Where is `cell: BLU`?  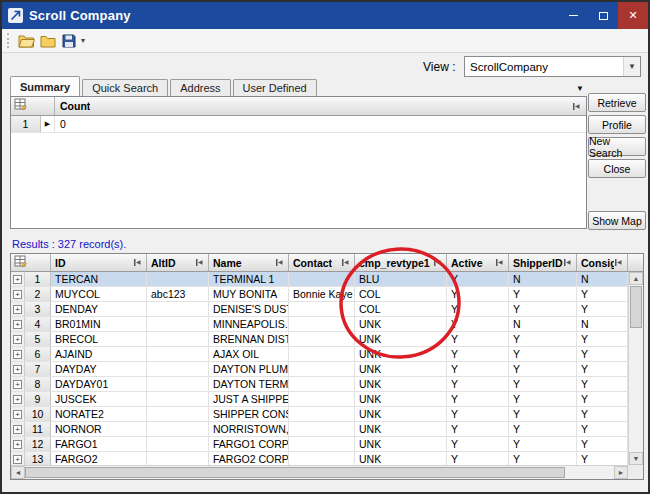 cell: BLU is located at coordinates (401, 279).